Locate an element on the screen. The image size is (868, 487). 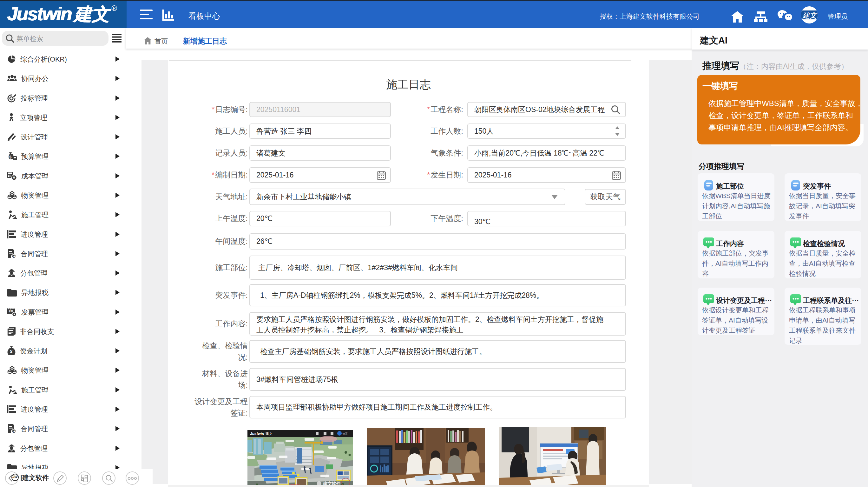
svg-text: 建文 is located at coordinates (269, 434).